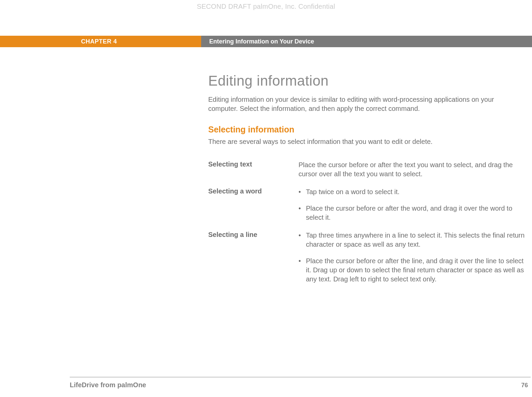 The height and width of the screenshot is (397, 532). I want to click on row-selecting-line: Selecting a line • Tap three times anywh…, so click(367, 257).